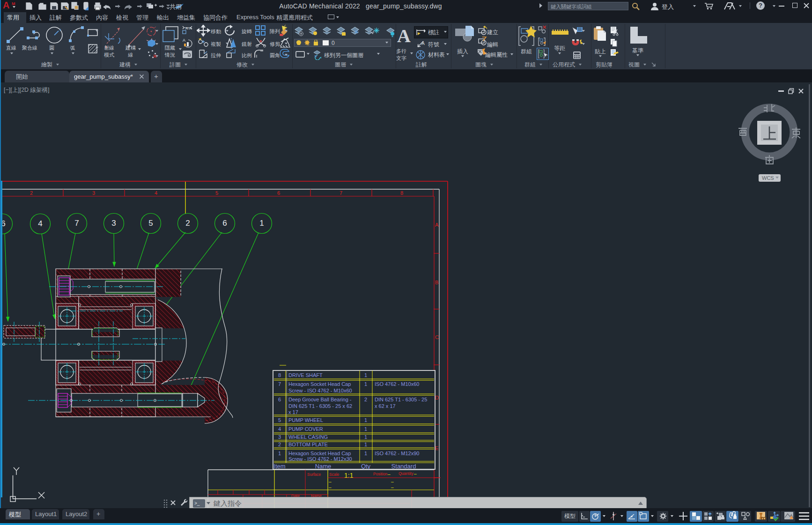  What do you see at coordinates (366, 466) in the screenshot?
I see `svg-text: Qty` at bounding box center [366, 466].